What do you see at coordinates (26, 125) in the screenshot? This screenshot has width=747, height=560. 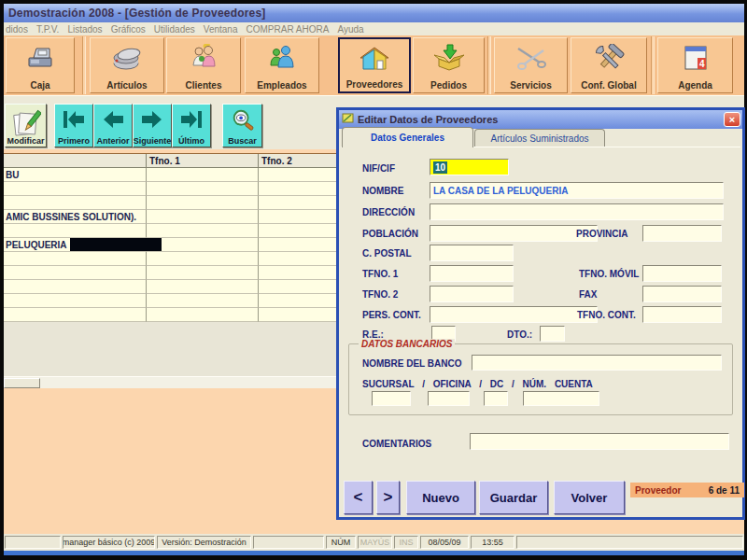 I see `modify-button: Modificar` at bounding box center [26, 125].